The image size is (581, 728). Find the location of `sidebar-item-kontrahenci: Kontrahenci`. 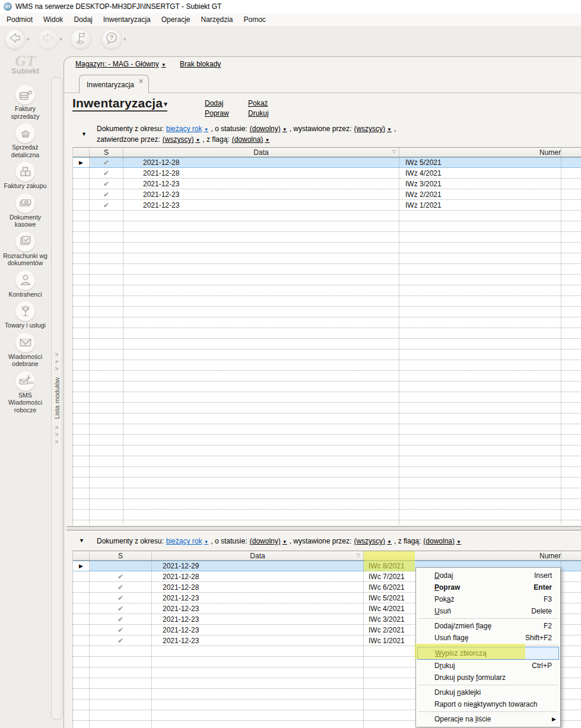

sidebar-item-kontrahenci: Kontrahenci is located at coordinates (26, 285).